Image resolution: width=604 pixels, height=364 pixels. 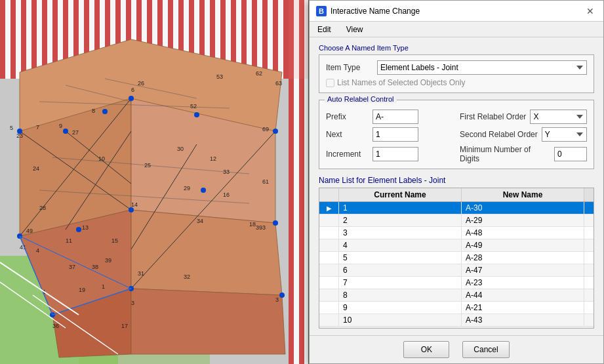 I want to click on table-row: 7 A-23, so click(x=456, y=283).